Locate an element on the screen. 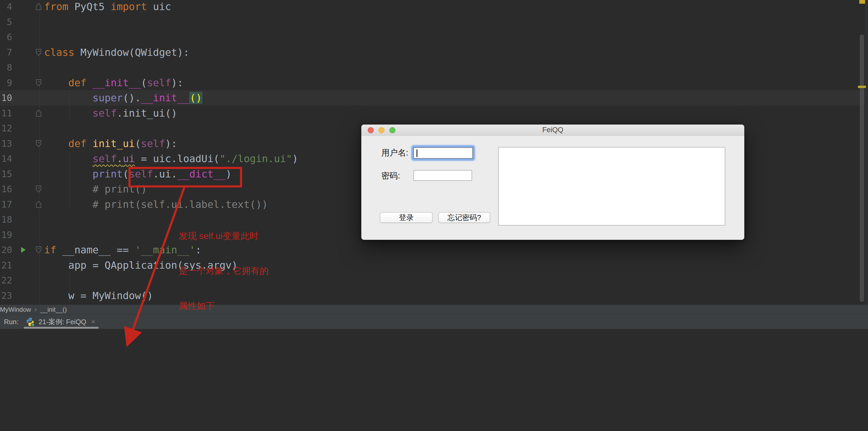 The height and width of the screenshot is (431, 868). code-line-4: from PyQt5 import uic is located at coordinates (108, 7).